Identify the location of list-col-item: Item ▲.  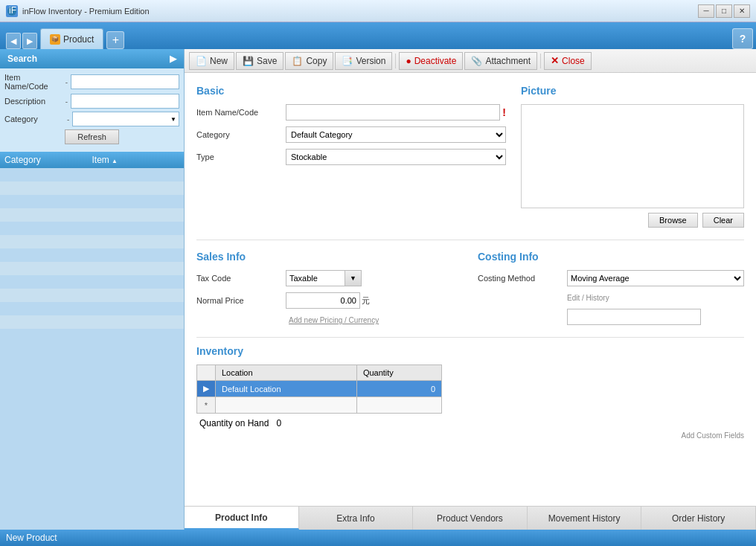
(136, 160).